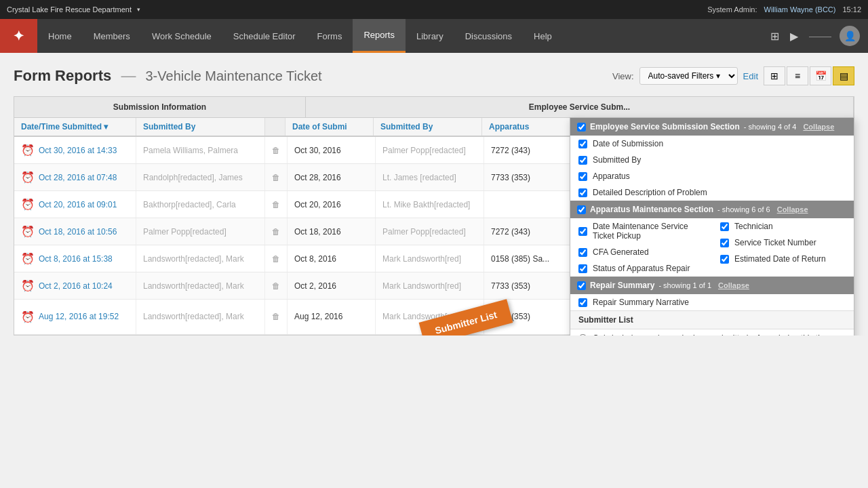  What do you see at coordinates (434, 36) in the screenshot?
I see `nav-bar: ✦ Home Members Work Schedule Schedule Ed…` at bounding box center [434, 36].